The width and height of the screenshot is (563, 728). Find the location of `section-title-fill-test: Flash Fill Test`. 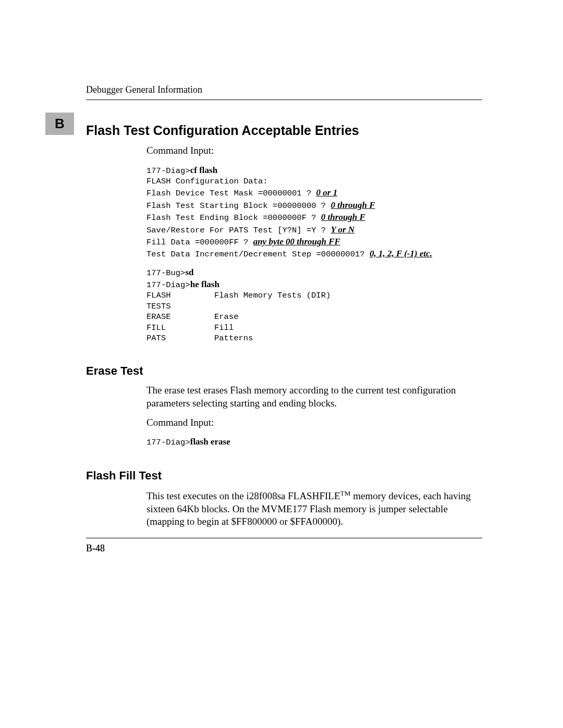

section-title-fill-test: Flash Fill Test is located at coordinates (284, 476).